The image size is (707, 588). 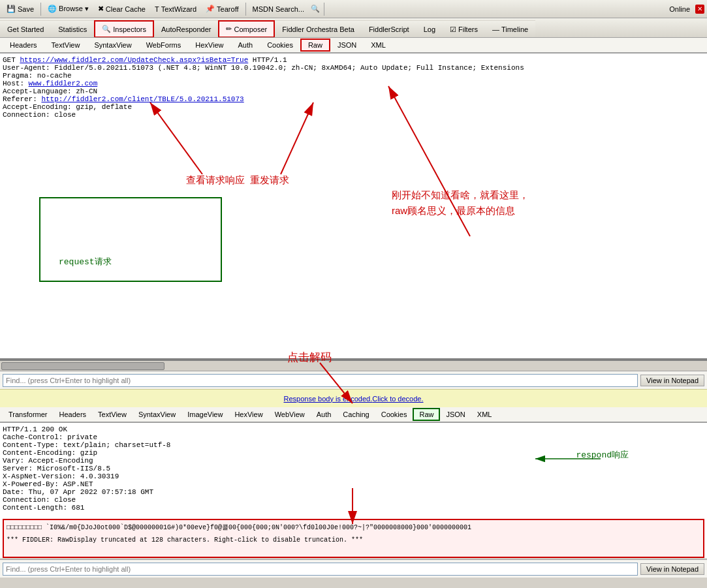 What do you see at coordinates (496, 29) in the screenshot?
I see `timeline-icon: —` at bounding box center [496, 29].